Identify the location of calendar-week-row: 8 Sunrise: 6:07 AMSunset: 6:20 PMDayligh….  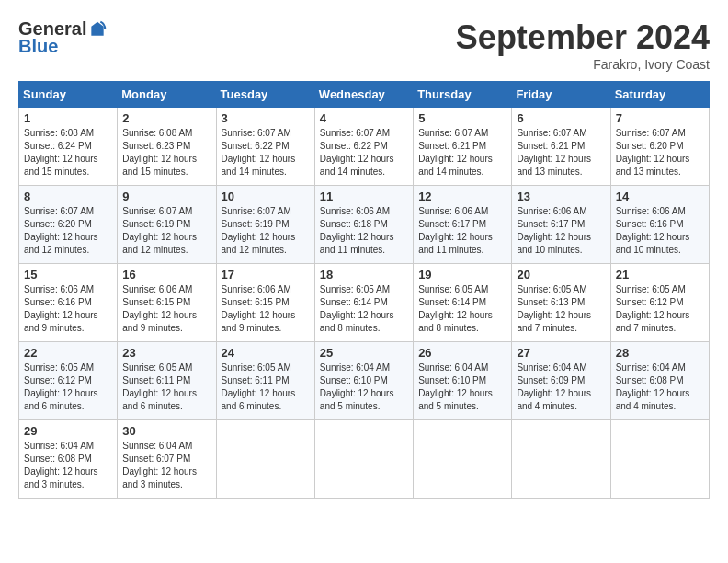
(364, 224).